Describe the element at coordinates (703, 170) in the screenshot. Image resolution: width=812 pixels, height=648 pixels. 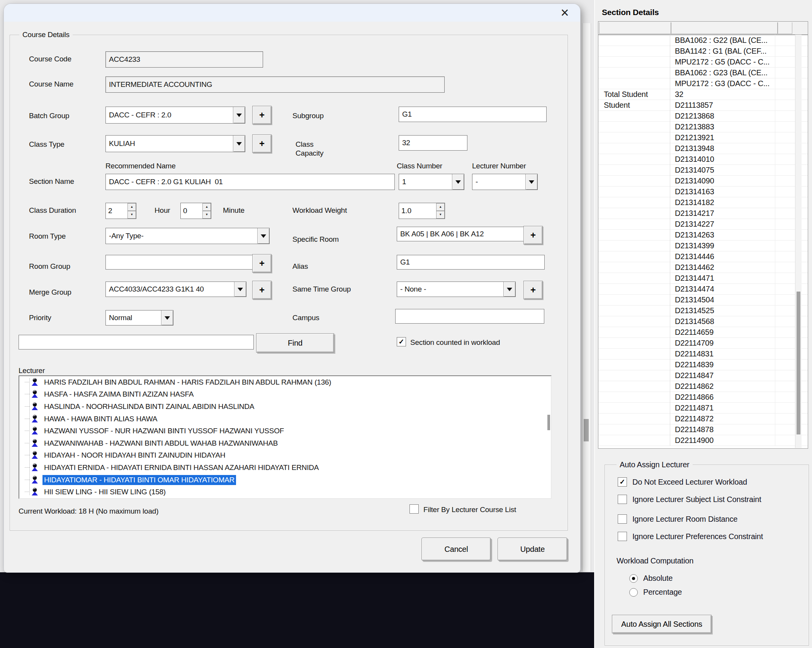
I see `table-row: D21314075` at that location.